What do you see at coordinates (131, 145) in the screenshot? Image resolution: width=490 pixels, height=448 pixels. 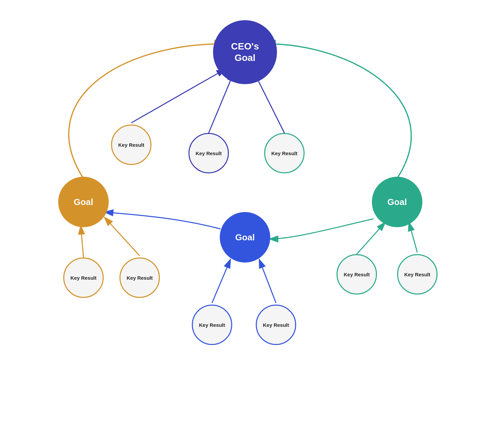 I see `kr-gold-left-node: Key Result` at bounding box center [131, 145].